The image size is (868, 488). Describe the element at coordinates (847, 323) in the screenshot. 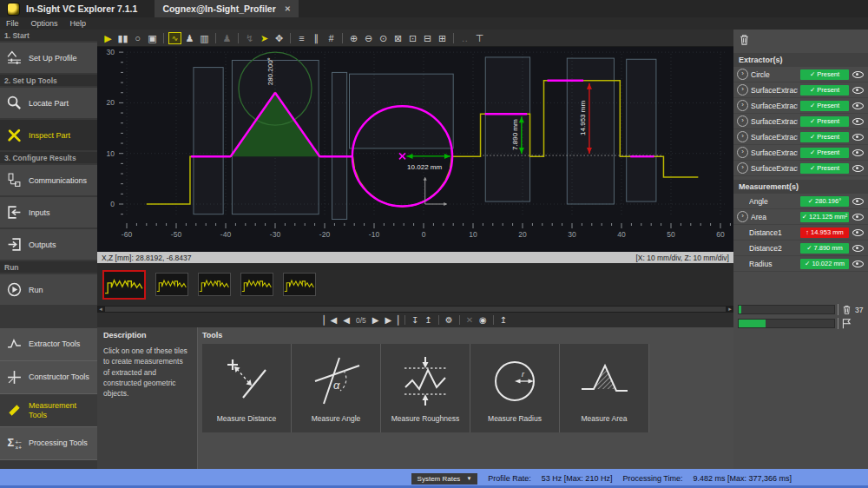

I see `record-flag-icon` at that location.